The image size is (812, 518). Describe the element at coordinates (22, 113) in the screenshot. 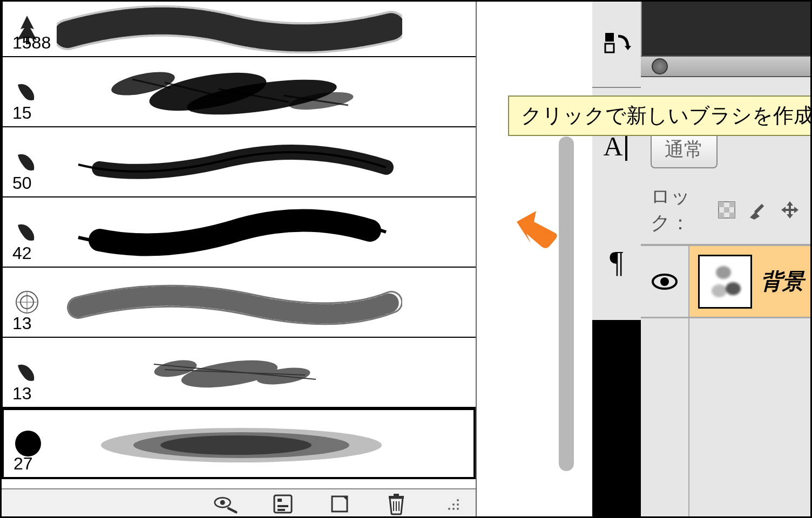

I see `brush-size-label: 15` at that location.